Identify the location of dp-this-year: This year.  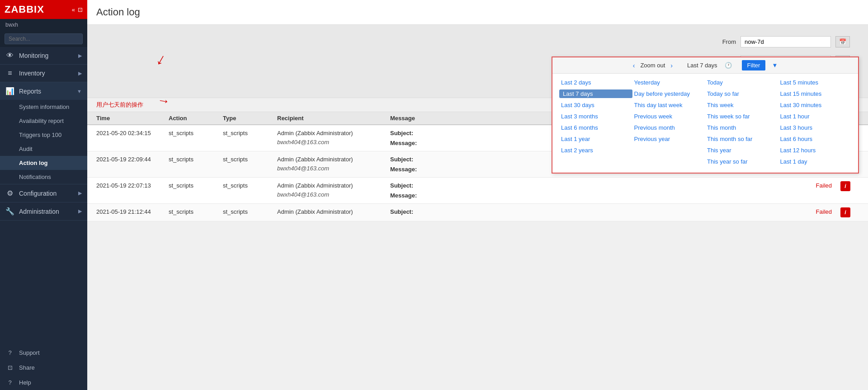
(742, 150).